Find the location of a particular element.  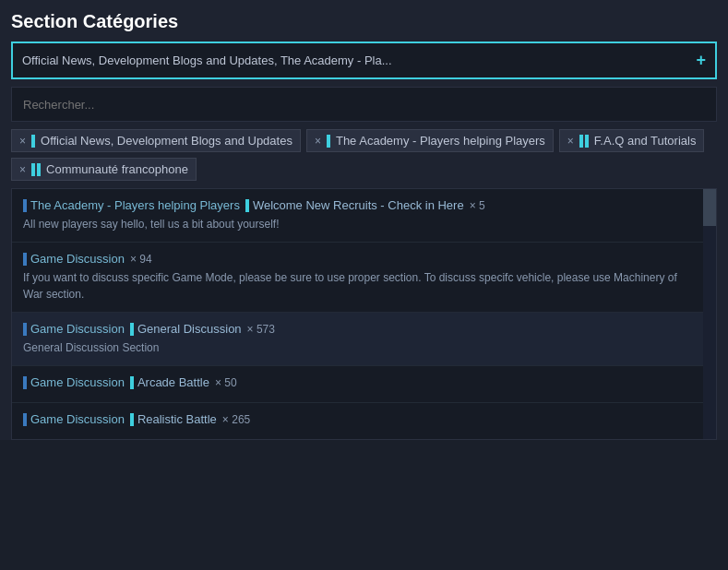

scrollbar-thumb is located at coordinates (710, 208).